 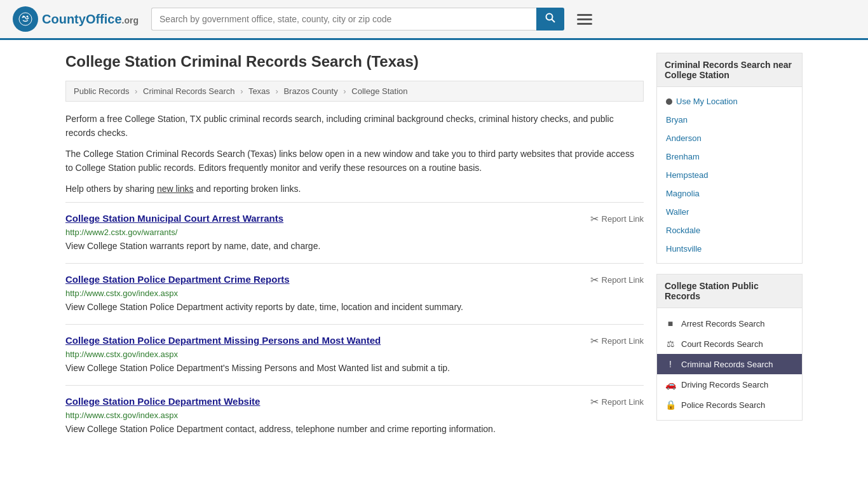 I want to click on resource-url-1: http://www.cstx.gov/index.aspx, so click(x=355, y=294).